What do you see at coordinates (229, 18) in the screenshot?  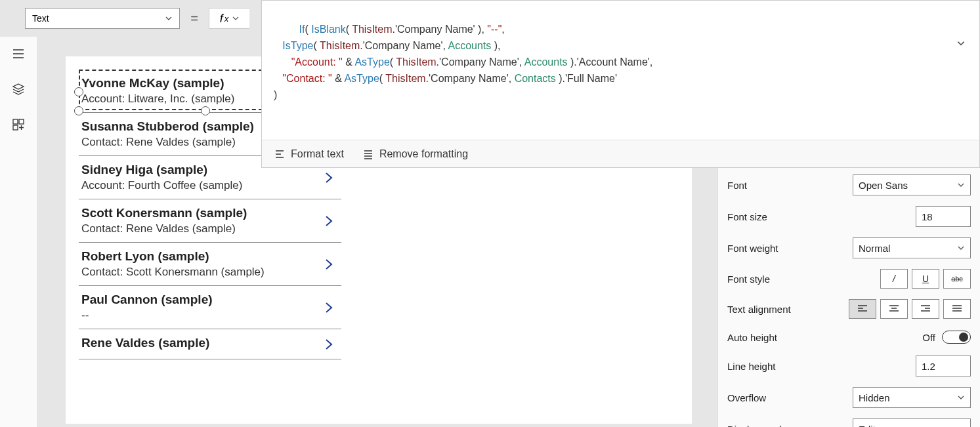 I see `fx-button: fx` at bounding box center [229, 18].